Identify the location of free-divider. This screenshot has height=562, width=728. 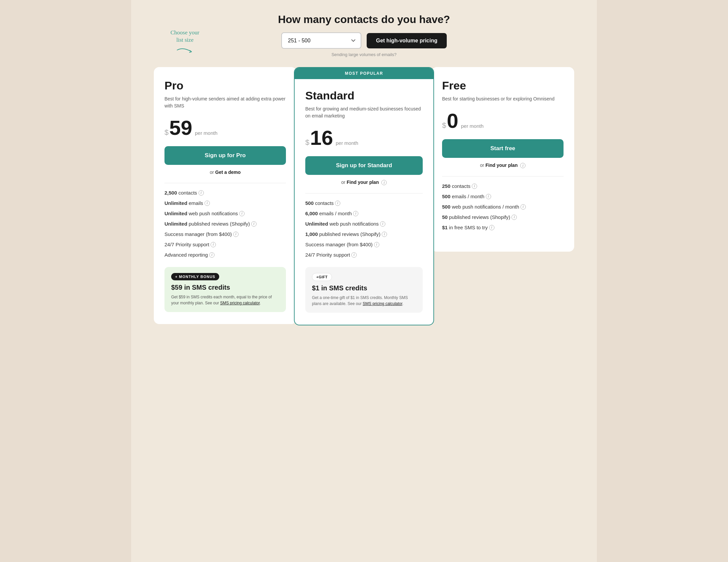
(503, 176).